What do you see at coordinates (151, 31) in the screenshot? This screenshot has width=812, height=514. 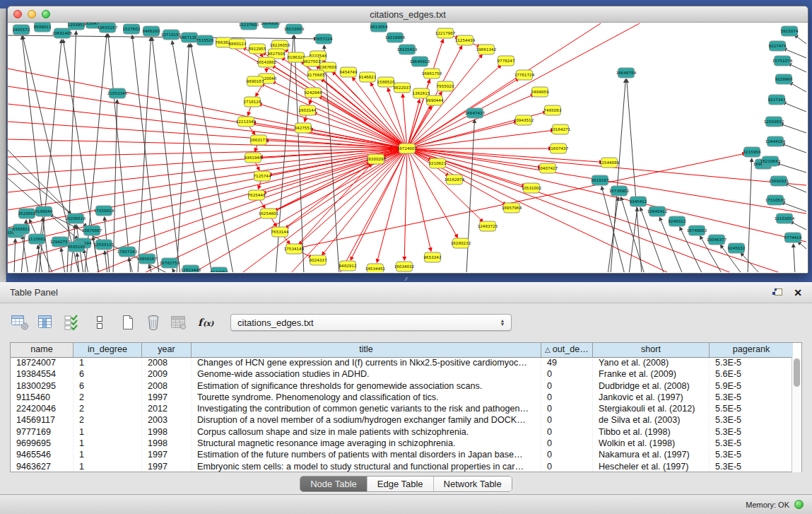 I see `graph-node: 8466160` at bounding box center [151, 31].